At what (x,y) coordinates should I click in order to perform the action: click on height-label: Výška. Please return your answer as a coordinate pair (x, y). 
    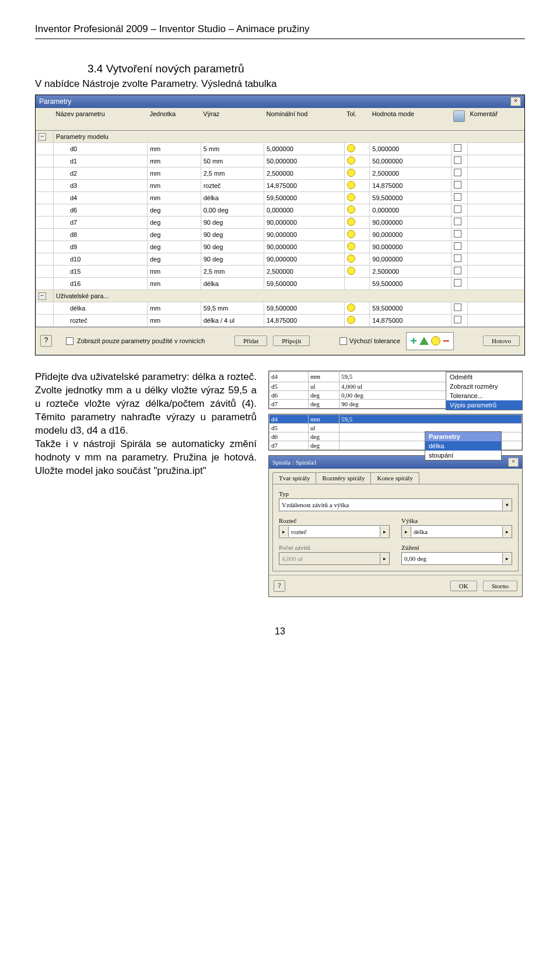
    Looking at the image, I should click on (457, 521).